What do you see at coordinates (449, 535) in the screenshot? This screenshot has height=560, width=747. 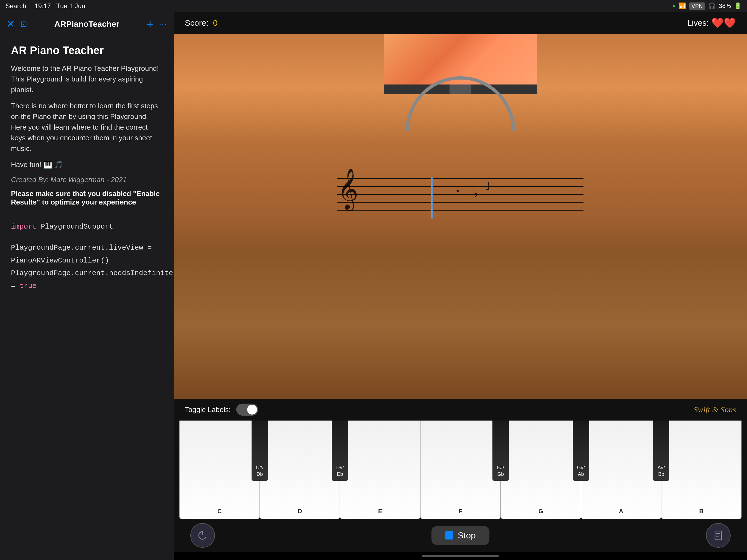 I see `stop-icon` at bounding box center [449, 535].